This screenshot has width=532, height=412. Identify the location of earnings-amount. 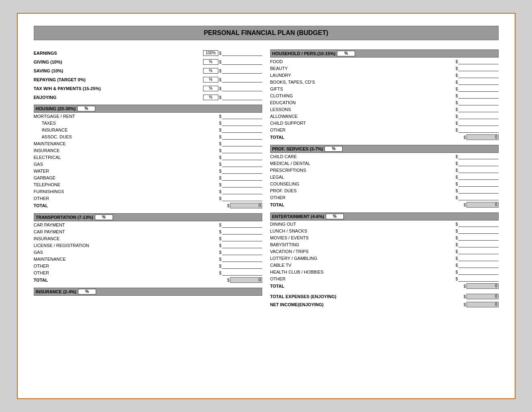
(242, 53).